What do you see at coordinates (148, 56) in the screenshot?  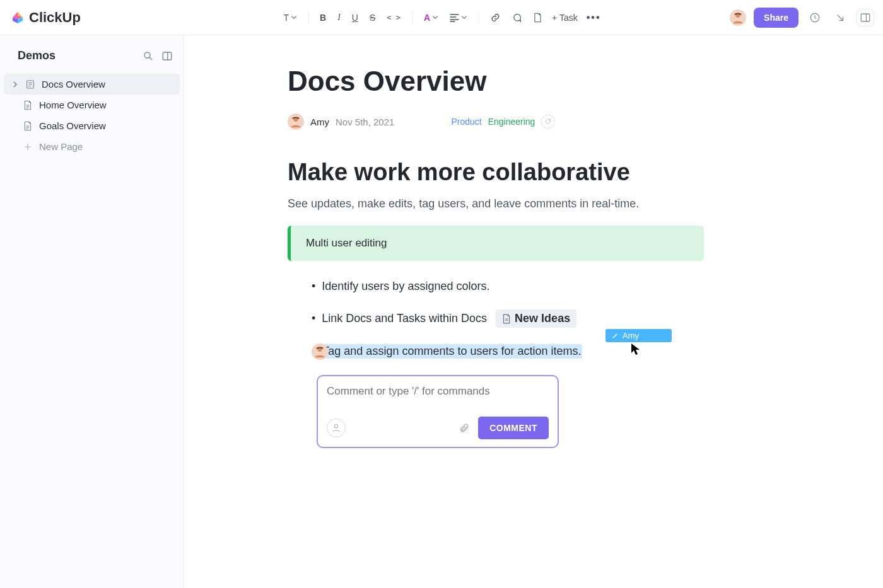 I see `search-button` at bounding box center [148, 56].